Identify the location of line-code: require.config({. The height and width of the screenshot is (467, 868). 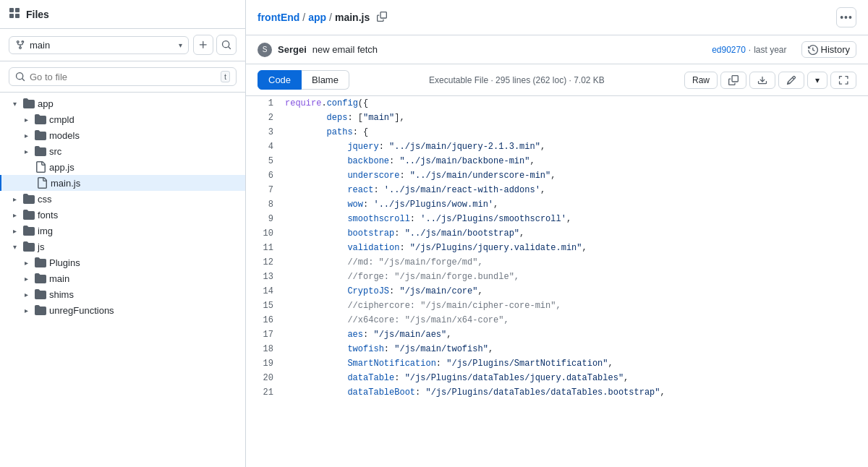
(575, 103).